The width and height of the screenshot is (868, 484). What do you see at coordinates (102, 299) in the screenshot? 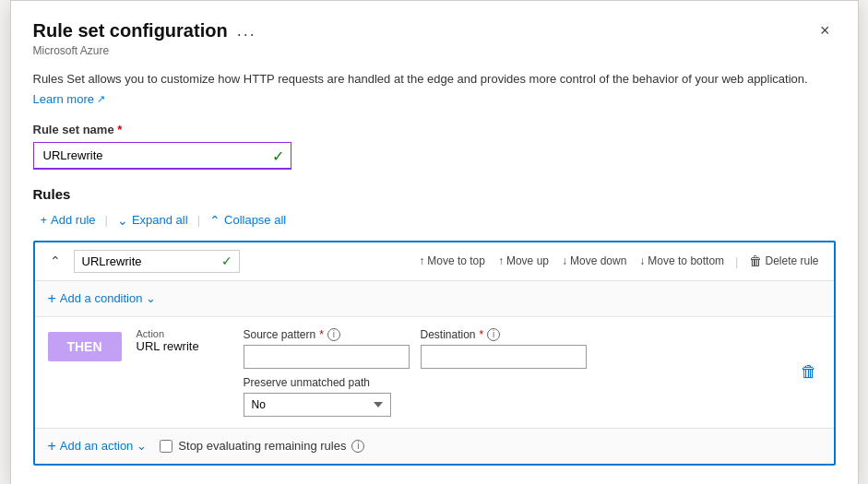
I see `add-condition-button: + Add a condition ⌄` at bounding box center [102, 299].